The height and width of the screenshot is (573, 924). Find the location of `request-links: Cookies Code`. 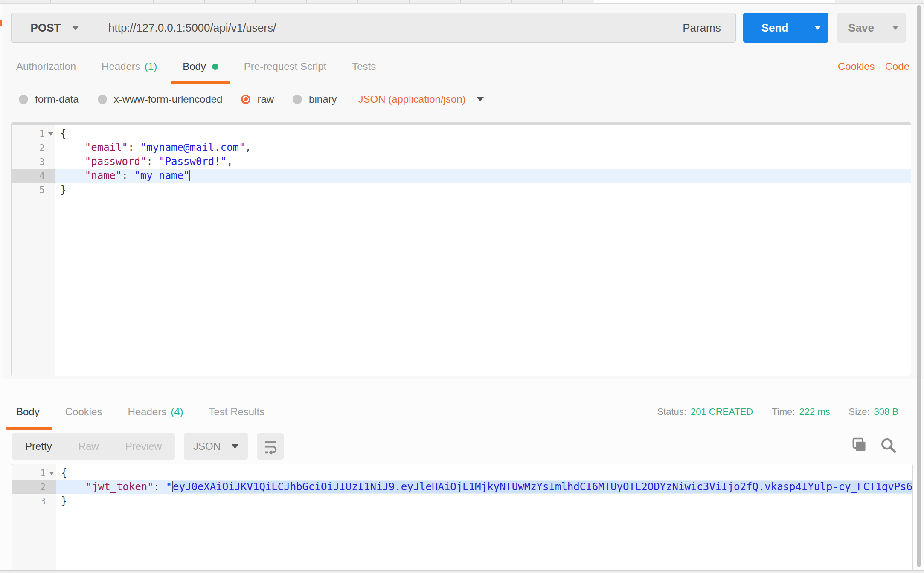

request-links: Cookies Code is located at coordinates (874, 67).